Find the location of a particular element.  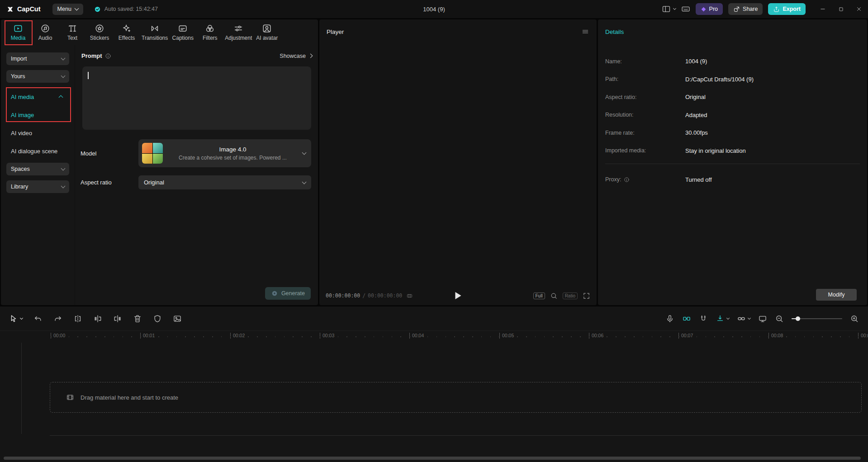

generate-button: Generate is located at coordinates (288, 293).